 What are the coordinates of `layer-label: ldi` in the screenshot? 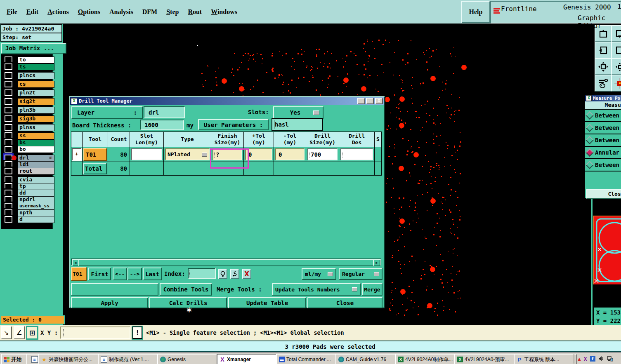 It's located at (36, 165).